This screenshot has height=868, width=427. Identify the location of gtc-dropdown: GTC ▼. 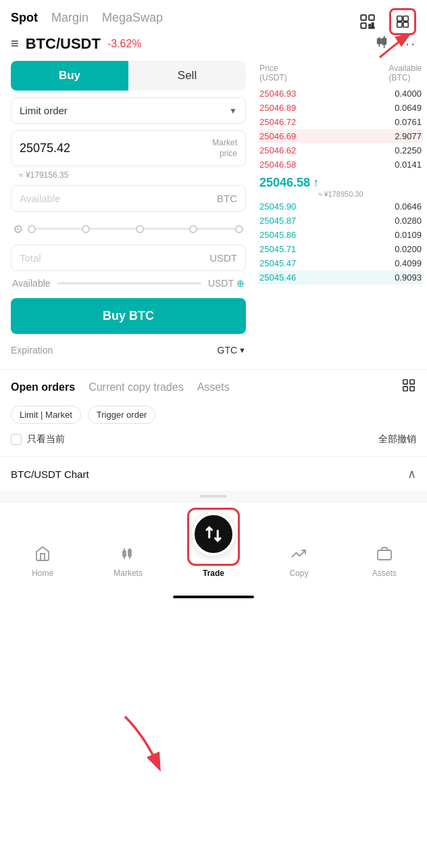
(232, 350).